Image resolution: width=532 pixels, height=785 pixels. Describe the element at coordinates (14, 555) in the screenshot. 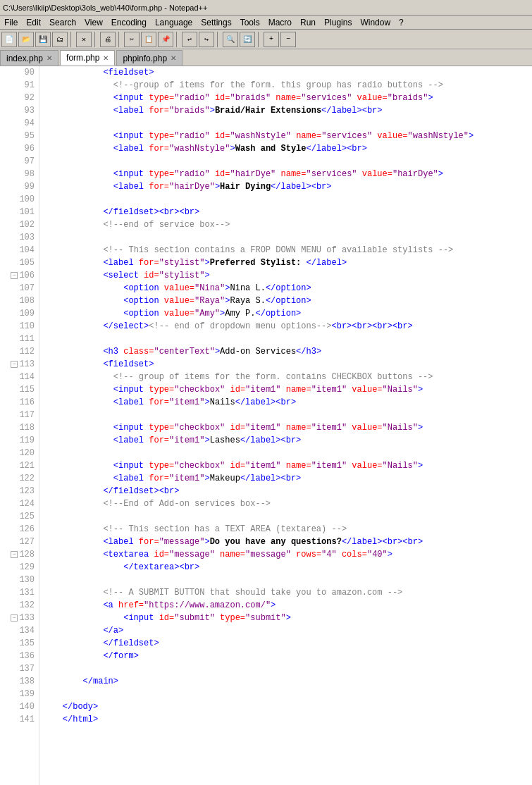

I see `fold-icon-128: −` at that location.